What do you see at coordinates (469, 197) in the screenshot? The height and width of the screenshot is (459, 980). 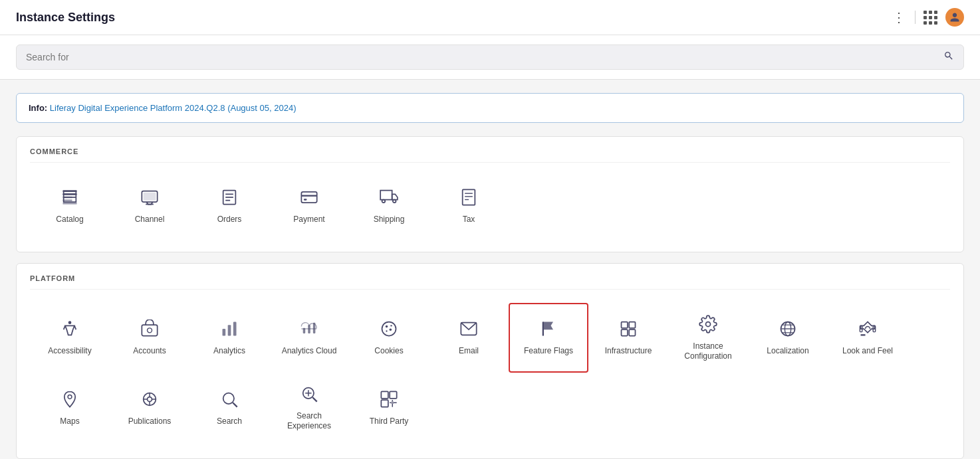 I see `tax-icon` at bounding box center [469, 197].